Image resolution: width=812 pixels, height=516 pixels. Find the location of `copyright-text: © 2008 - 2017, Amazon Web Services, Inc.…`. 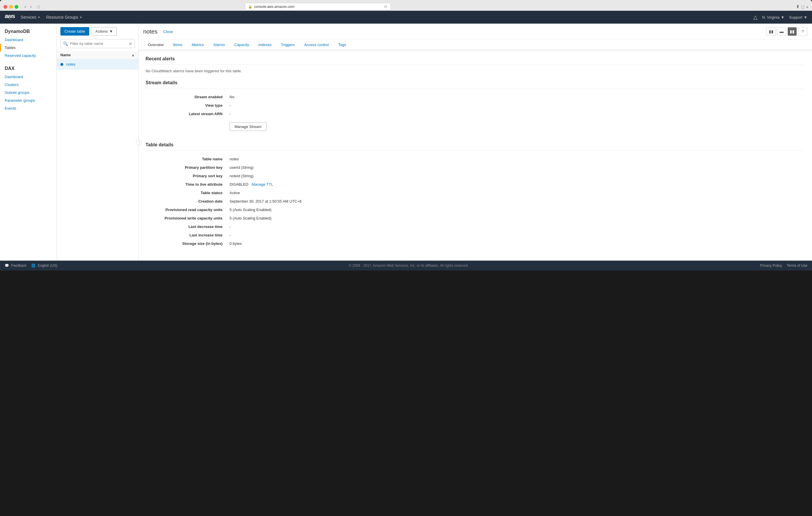

copyright-text: © 2008 - 2017, Amazon Web Services, Inc.… is located at coordinates (409, 266).